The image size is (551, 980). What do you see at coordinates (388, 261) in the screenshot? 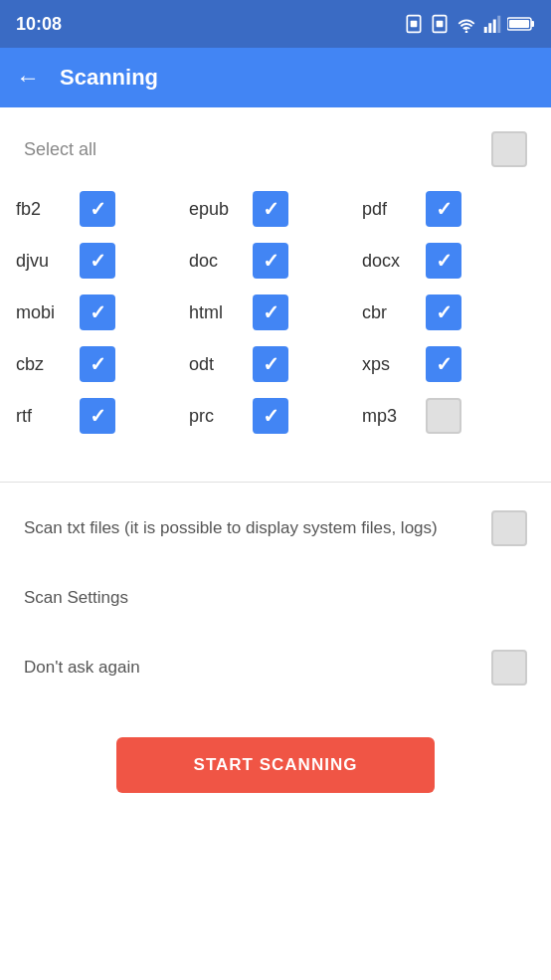
I see `file-label-docx: docx` at bounding box center [388, 261].